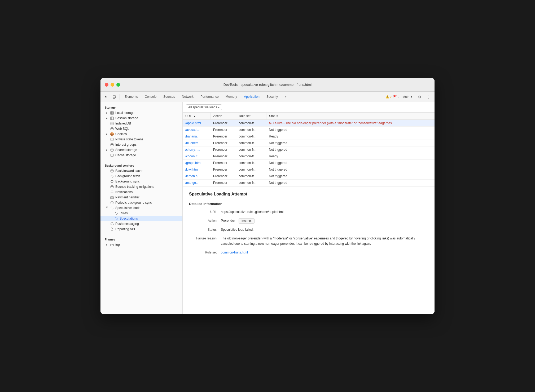  Describe the element at coordinates (142, 245) in the screenshot. I see `sidebar-item-frame-top: ▶ top` at that location.